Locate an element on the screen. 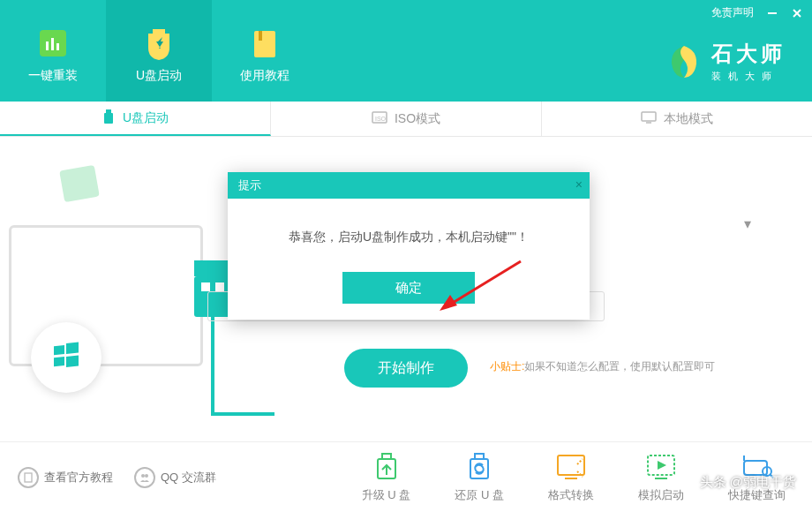 The height and width of the screenshot is (512, 812). nav-usb-boot: U盘启动 is located at coordinates (159, 51).